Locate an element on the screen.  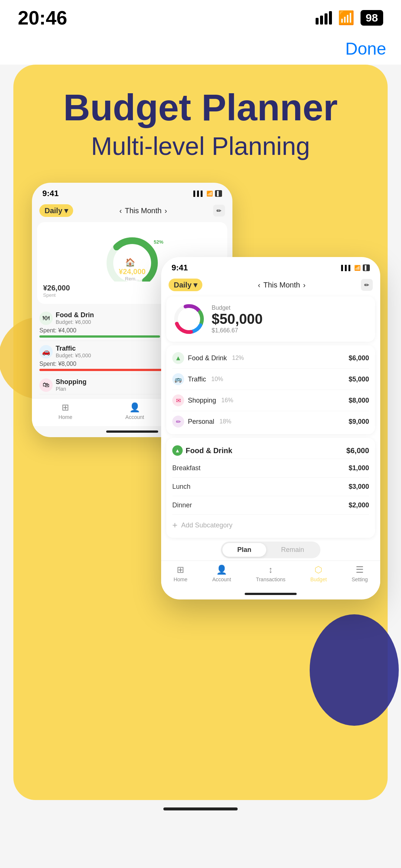
back-tab-home: ⊞ Home is located at coordinates (65, 411).